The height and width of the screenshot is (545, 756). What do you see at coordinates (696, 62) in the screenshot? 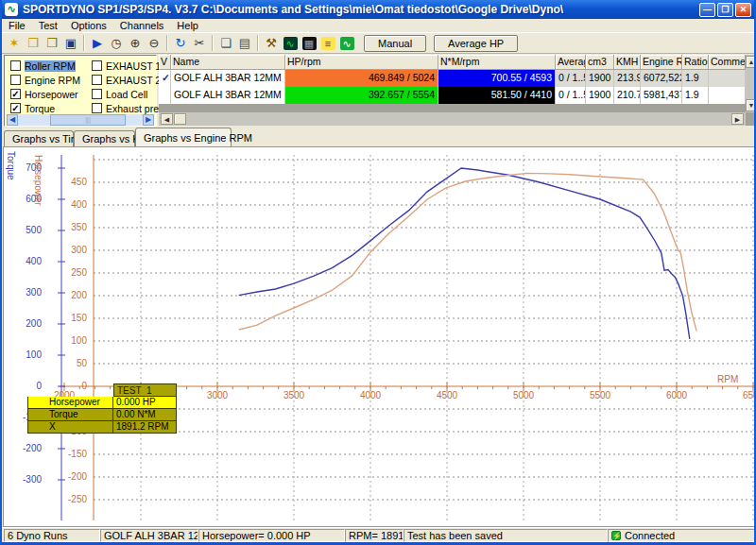
I see `column-header-ratio: Ratio` at bounding box center [696, 62].